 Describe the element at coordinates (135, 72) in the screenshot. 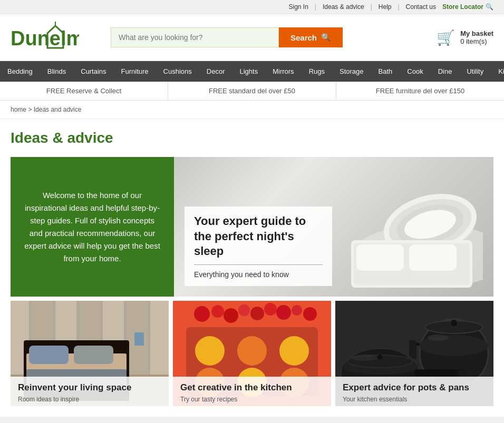

I see `nav-furniture: Furniture` at that location.